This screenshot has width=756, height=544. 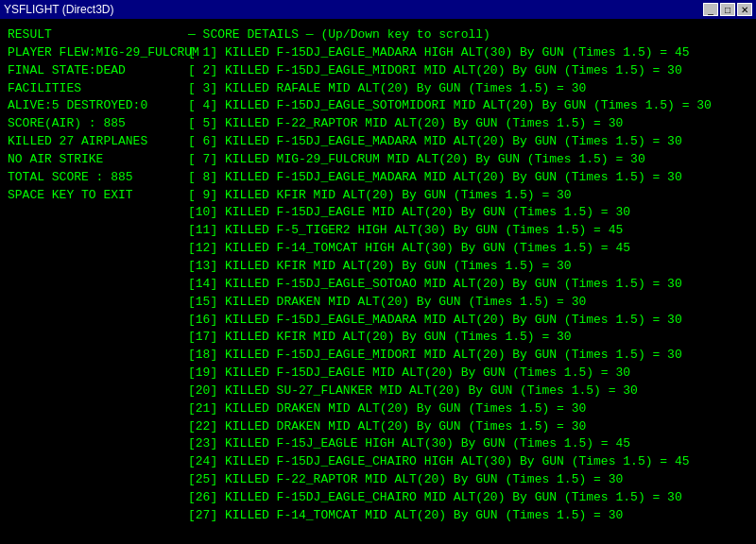 What do you see at coordinates (378, 9) in the screenshot?
I see `title-bar: YSFLIGHT (Direct3D) _ □ ✕` at bounding box center [378, 9].